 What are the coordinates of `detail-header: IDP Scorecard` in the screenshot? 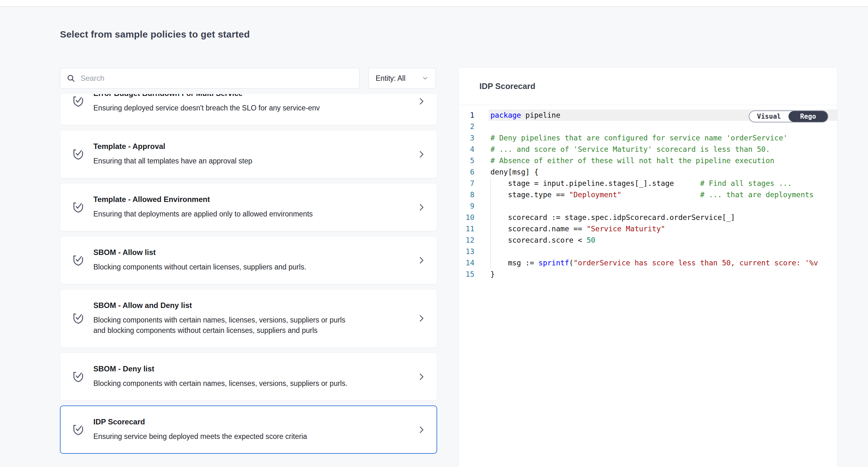 It's located at (648, 86).